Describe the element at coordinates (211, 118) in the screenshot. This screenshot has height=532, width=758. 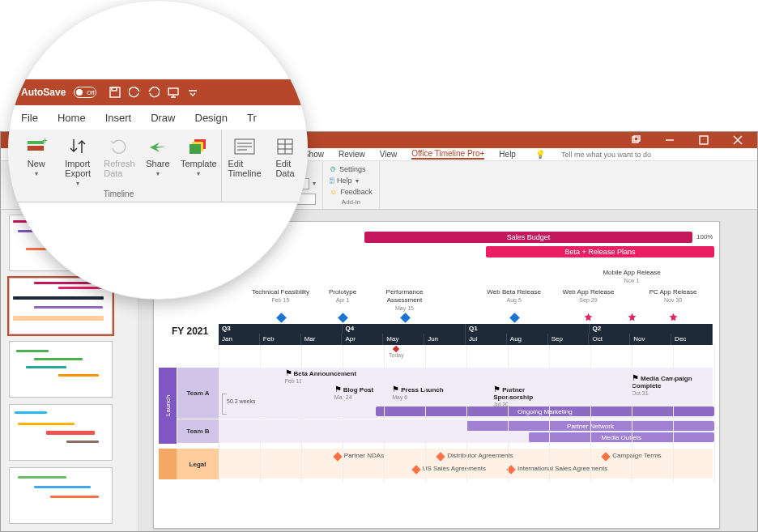
I see `menu-design: Design` at that location.